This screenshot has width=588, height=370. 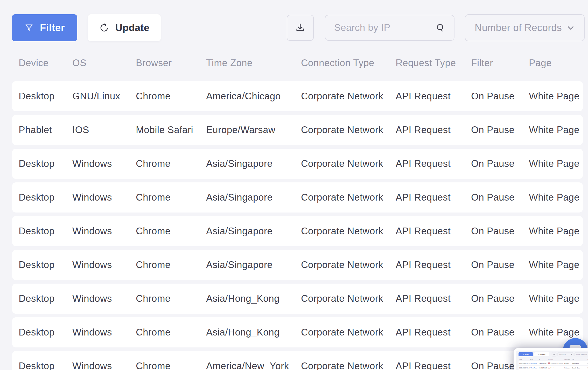 What do you see at coordinates (525, 368) in the screenshot?
I see `preview-cell-date: 26.01.2026 / 05:06` at bounding box center [525, 368].